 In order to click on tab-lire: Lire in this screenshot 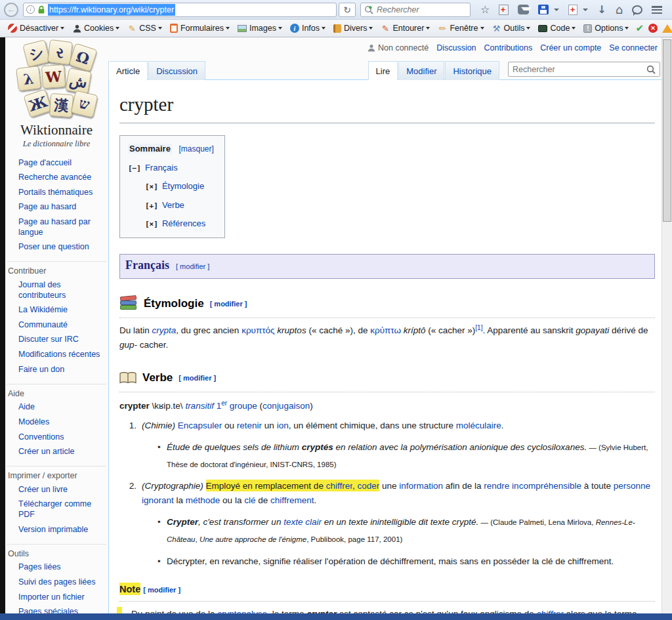, I will do `click(383, 71)`.